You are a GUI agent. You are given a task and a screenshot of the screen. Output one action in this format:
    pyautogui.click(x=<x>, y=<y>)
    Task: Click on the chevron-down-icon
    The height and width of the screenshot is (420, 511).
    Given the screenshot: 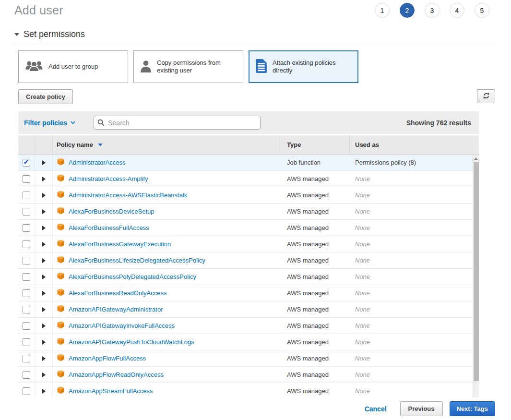 What is the action you would take?
    pyautogui.click(x=73, y=123)
    